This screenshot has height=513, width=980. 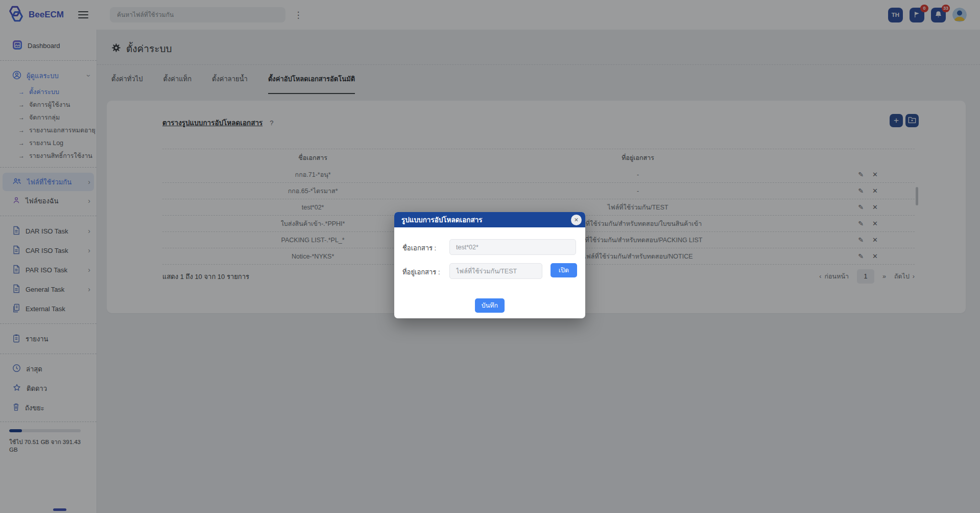 I want to click on doc-name-input, so click(x=513, y=247).